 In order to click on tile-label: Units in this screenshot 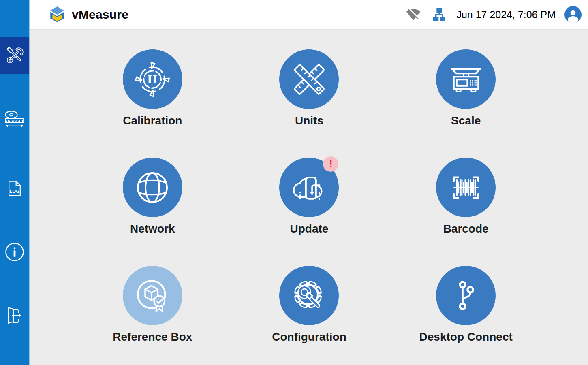, I will do `click(309, 121)`.